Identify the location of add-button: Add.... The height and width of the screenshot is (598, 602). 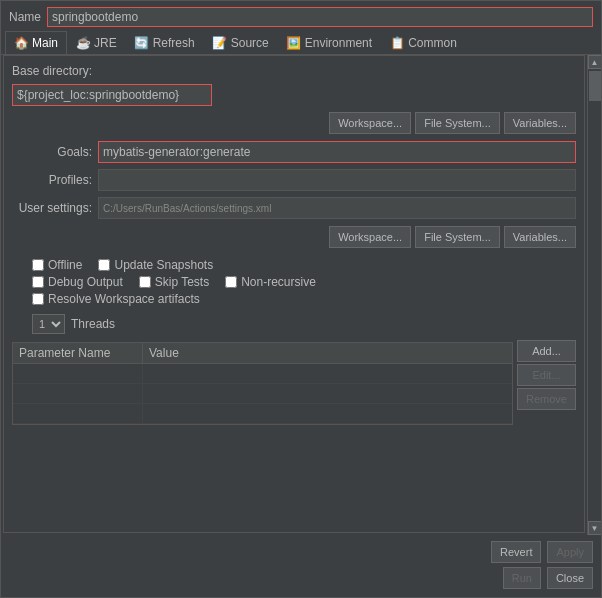
(546, 351).